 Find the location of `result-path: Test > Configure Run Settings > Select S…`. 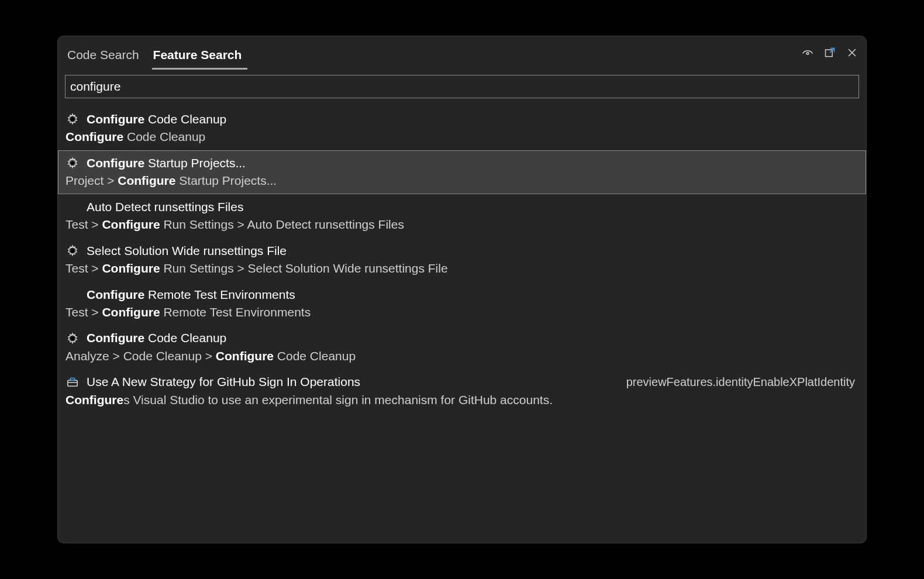

result-path: Test > Configure Run Settings > Select S… is located at coordinates (462, 268).